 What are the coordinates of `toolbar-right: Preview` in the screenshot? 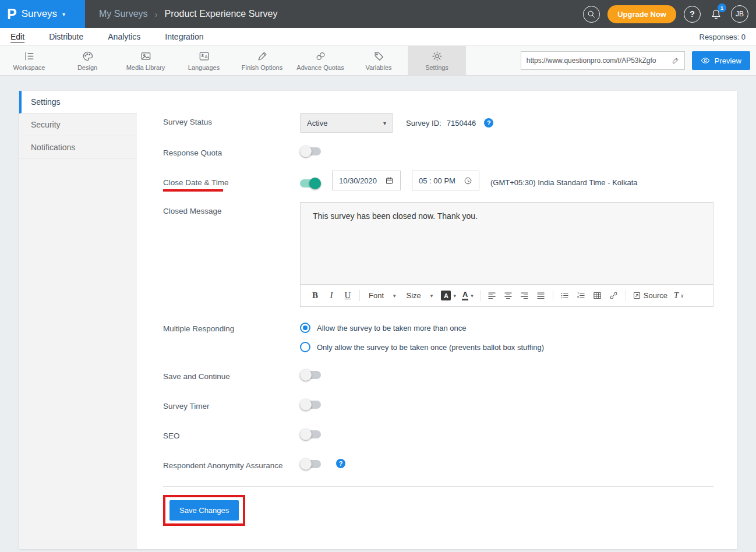 It's located at (638, 61).